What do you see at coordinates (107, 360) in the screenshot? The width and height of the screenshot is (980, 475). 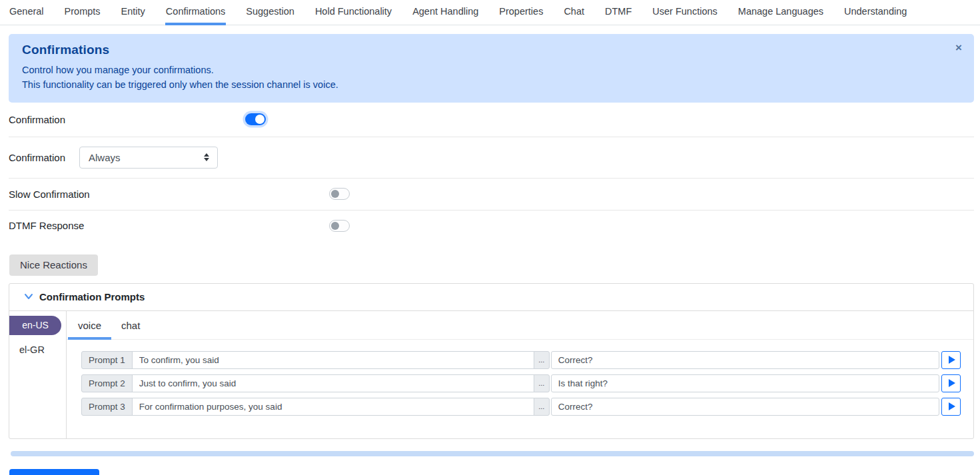 I see `prompt-1-label: Prompt 1` at bounding box center [107, 360].